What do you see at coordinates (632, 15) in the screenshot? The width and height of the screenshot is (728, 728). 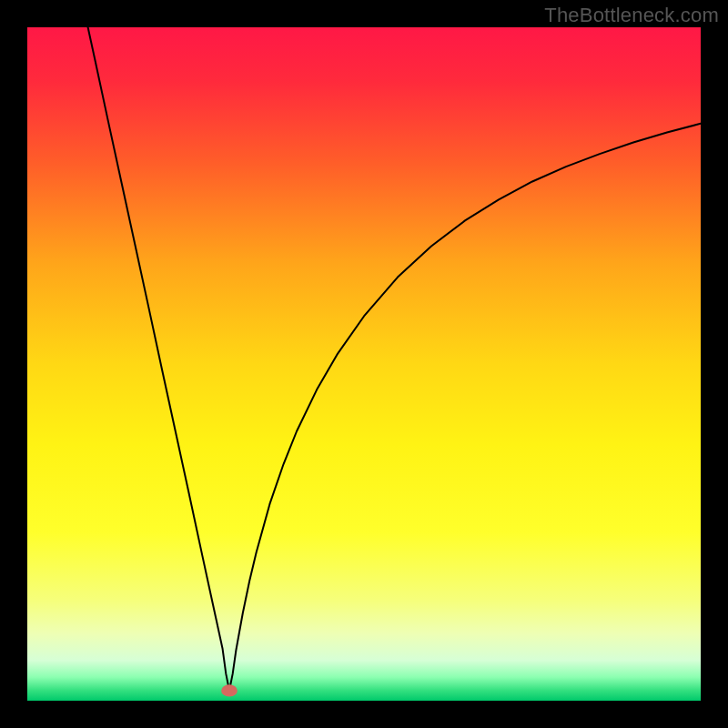 I see `watermark-text: TheBottleneck.com` at bounding box center [632, 15].